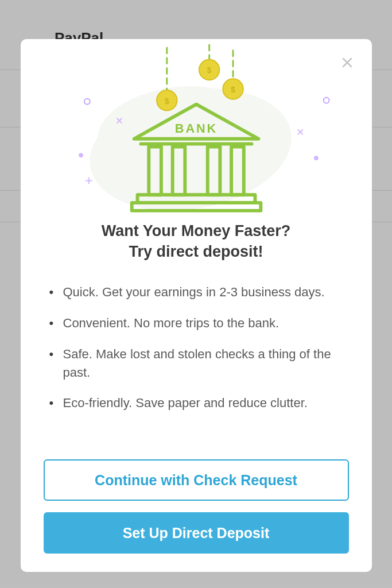  What do you see at coordinates (196, 403) in the screenshot?
I see `list-item: Eco-friendly. Save paper and reduce clut…` at bounding box center [196, 403].